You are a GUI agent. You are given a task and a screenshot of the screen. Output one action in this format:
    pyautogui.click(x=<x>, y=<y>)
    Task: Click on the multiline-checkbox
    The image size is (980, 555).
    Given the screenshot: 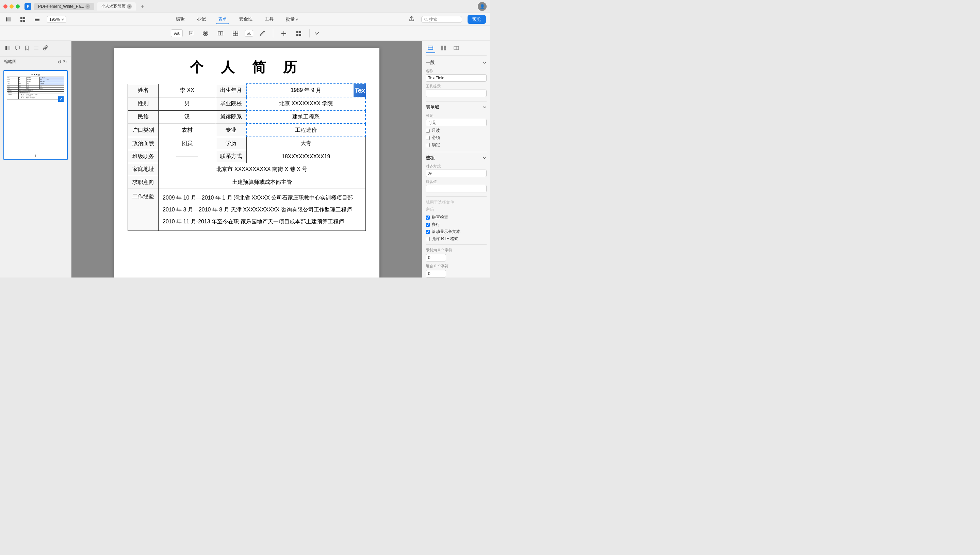 What is the action you would take?
    pyautogui.click(x=428, y=225)
    